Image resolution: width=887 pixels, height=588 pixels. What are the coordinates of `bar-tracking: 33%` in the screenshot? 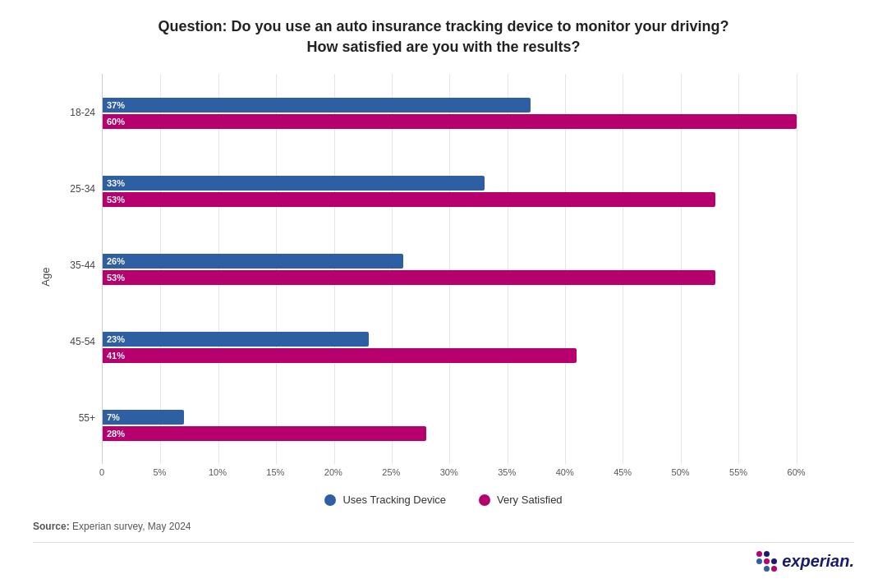 It's located at (294, 183).